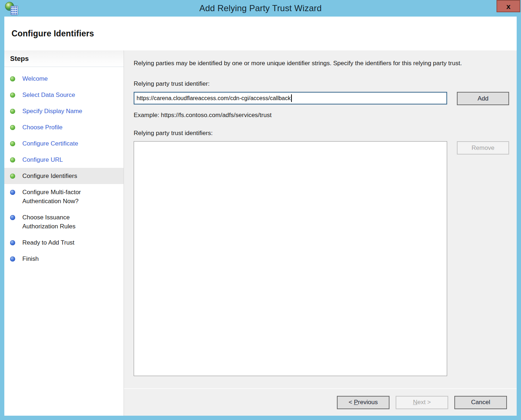  What do you see at coordinates (64, 197) in the screenshot?
I see `sidebar-item-configure-mfa: Configure Multi-factor Authentication No…` at bounding box center [64, 197].